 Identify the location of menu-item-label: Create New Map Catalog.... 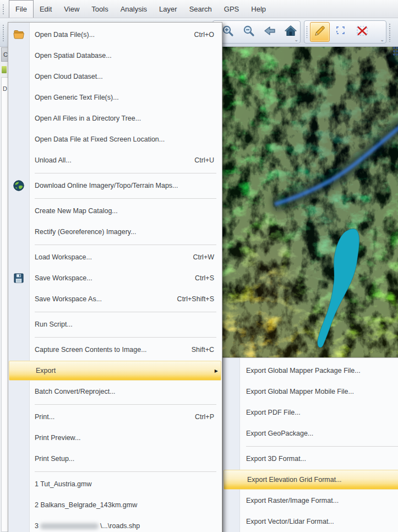
(76, 211).